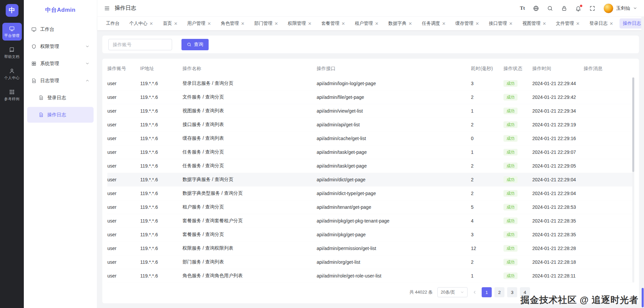 This screenshot has width=644, height=308. Describe the element at coordinates (534, 23) in the screenshot. I see `tab-13: 视图管理 ✕` at that location.